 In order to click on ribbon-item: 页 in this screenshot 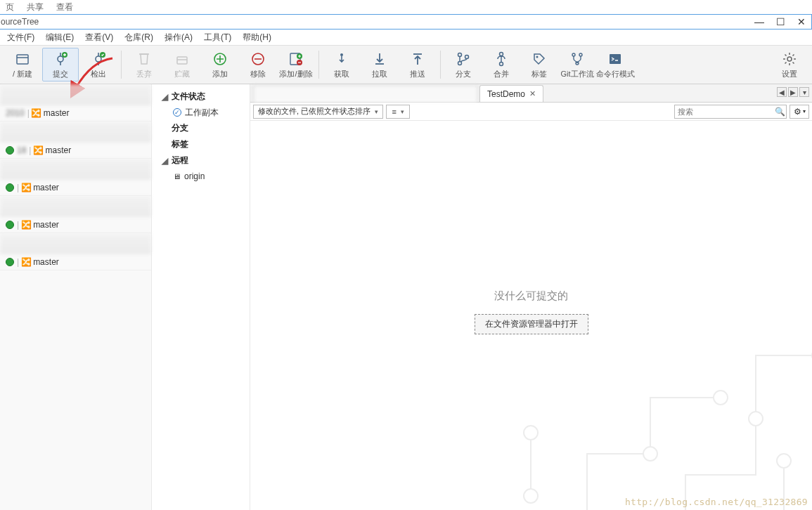, I will do `click(10, 7)`.